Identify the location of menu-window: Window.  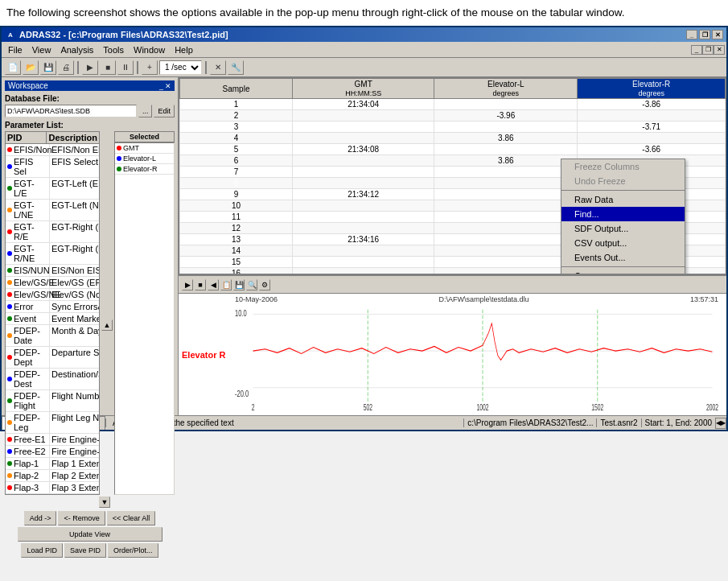
(150, 50).